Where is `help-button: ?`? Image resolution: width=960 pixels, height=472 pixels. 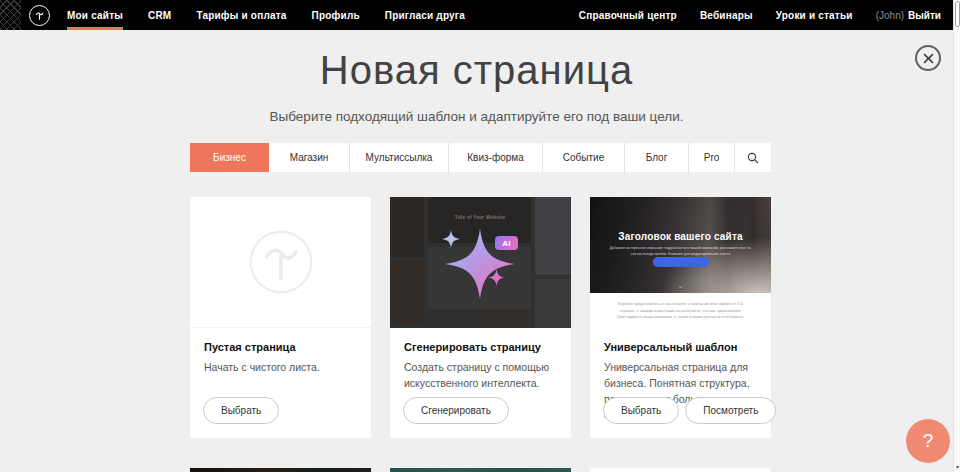 help-button: ? is located at coordinates (928, 441).